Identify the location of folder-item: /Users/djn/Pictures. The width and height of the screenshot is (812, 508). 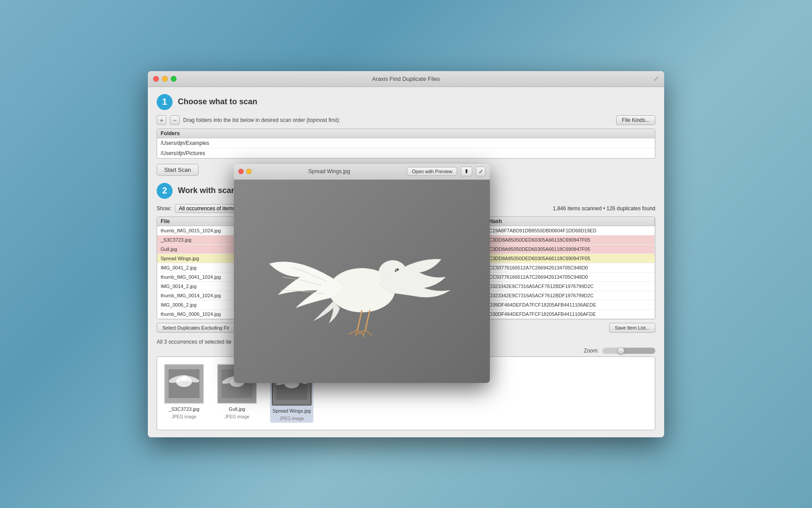
(406, 153).